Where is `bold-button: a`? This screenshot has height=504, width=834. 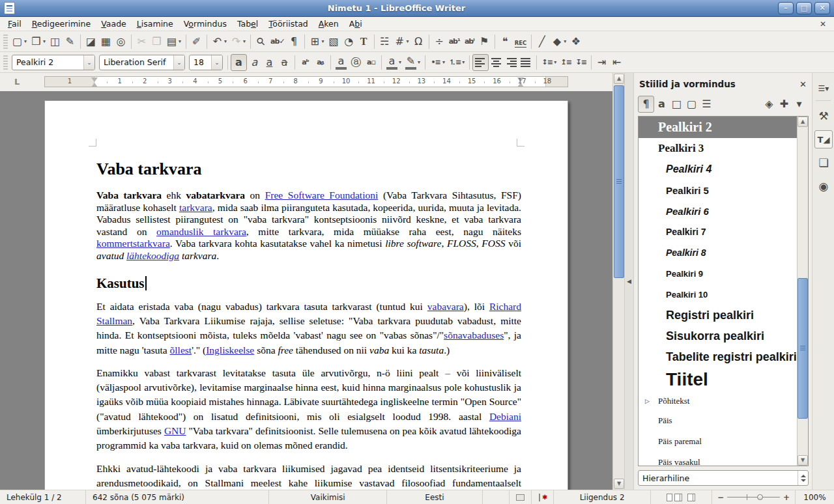 bold-button: a is located at coordinates (238, 63).